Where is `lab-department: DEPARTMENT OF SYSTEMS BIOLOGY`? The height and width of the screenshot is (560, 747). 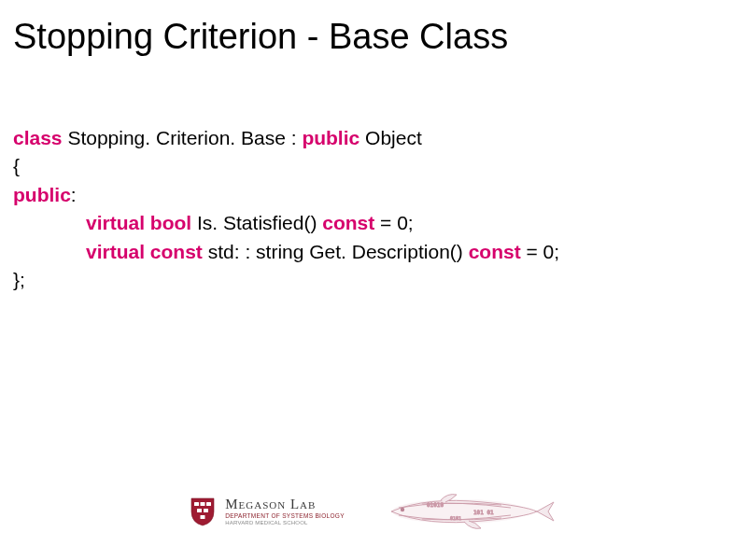 lab-department: DEPARTMENT OF SYSTEMS BIOLOGY is located at coordinates (285, 517).